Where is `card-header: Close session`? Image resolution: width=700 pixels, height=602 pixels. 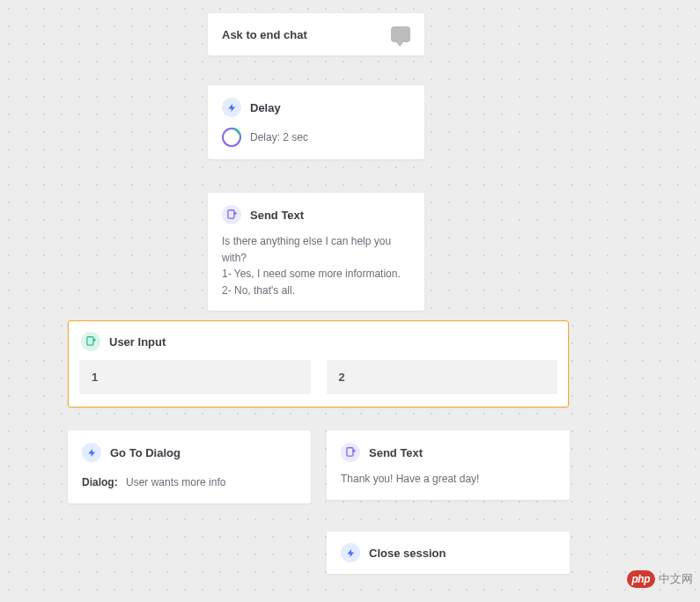 card-header: Close session is located at coordinates (448, 553).